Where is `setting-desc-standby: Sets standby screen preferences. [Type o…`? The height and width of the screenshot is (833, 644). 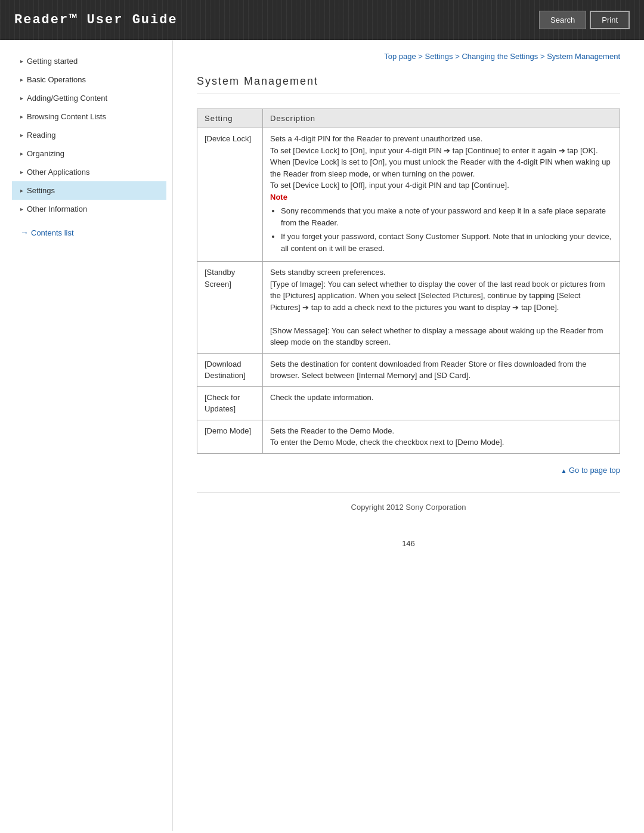
setting-desc-standby: Sets standby screen preferences. [Type o… is located at coordinates (441, 308).